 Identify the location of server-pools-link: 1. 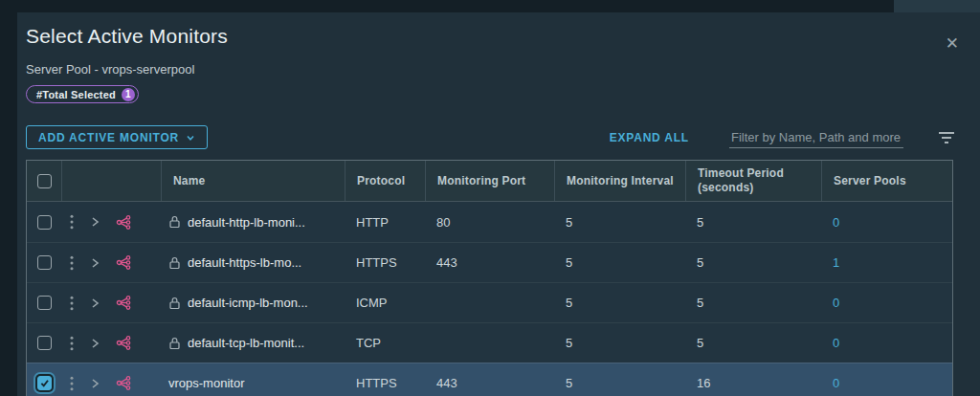
(886, 262).